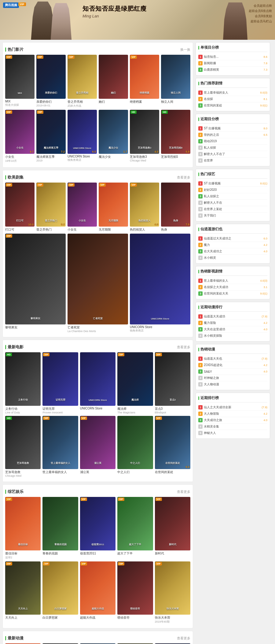 Image resolution: width=275 pixels, height=644 pixels. What do you see at coordinates (173, 593) in the screenshot?
I see `movie-card: 快乐大本营VIP快乐大本营2019年40期` at bounding box center [173, 593].